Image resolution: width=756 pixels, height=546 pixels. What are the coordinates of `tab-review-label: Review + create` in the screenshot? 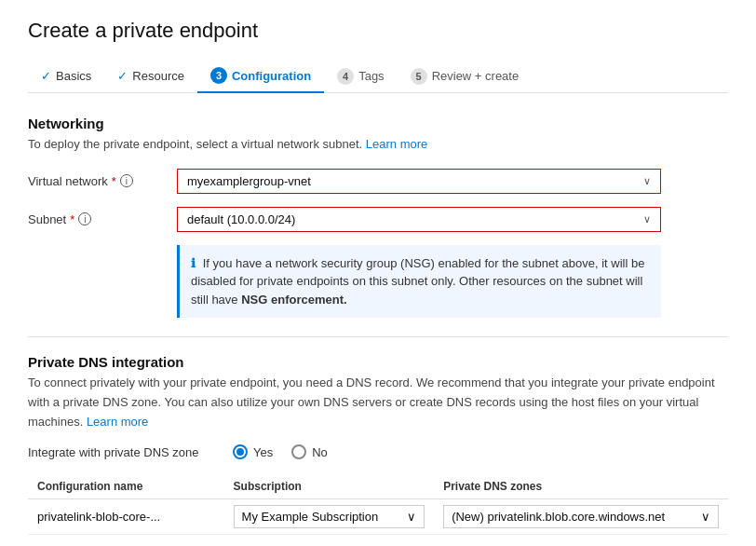 It's located at (476, 76).